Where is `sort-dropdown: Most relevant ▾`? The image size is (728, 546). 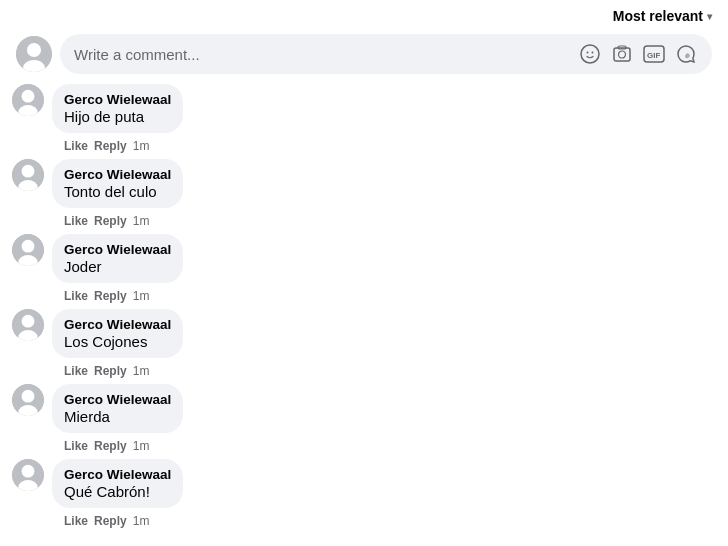 sort-dropdown: Most relevant ▾ is located at coordinates (662, 16).